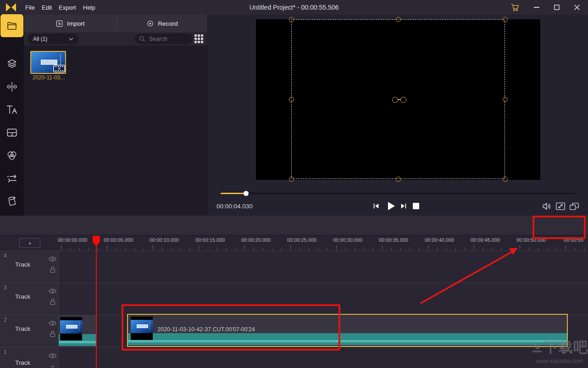 The image size is (588, 368). I want to click on next-frame-button, so click(404, 206).